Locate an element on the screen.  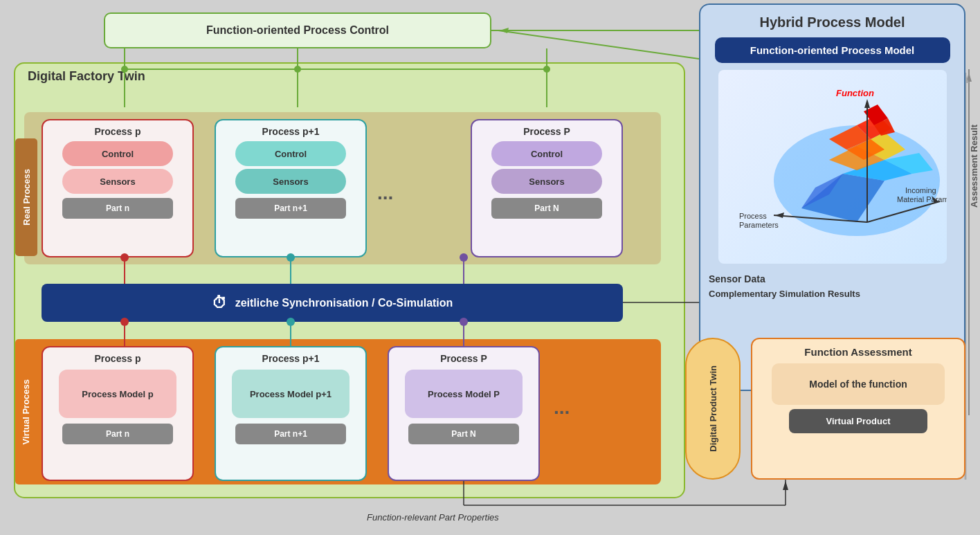
part-rp1: Part n is located at coordinates (118, 208).